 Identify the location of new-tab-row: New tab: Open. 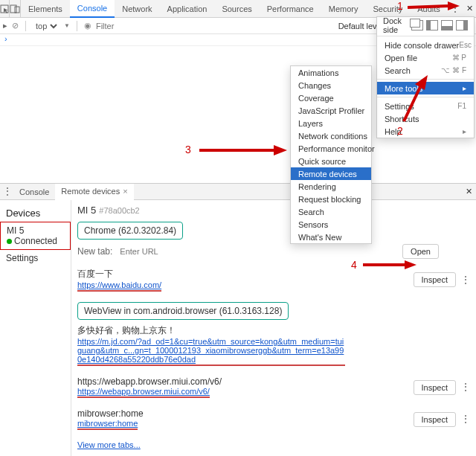
(274, 251).